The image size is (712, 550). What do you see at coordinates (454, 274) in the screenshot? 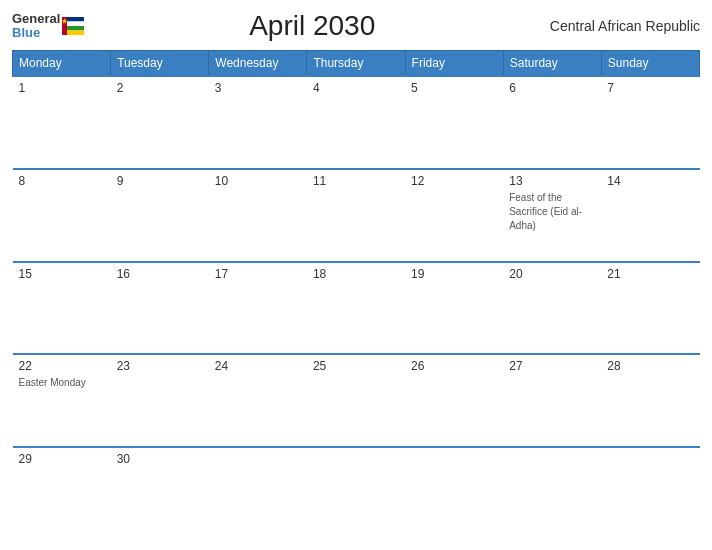
I see `day-number: 19` at bounding box center [454, 274].